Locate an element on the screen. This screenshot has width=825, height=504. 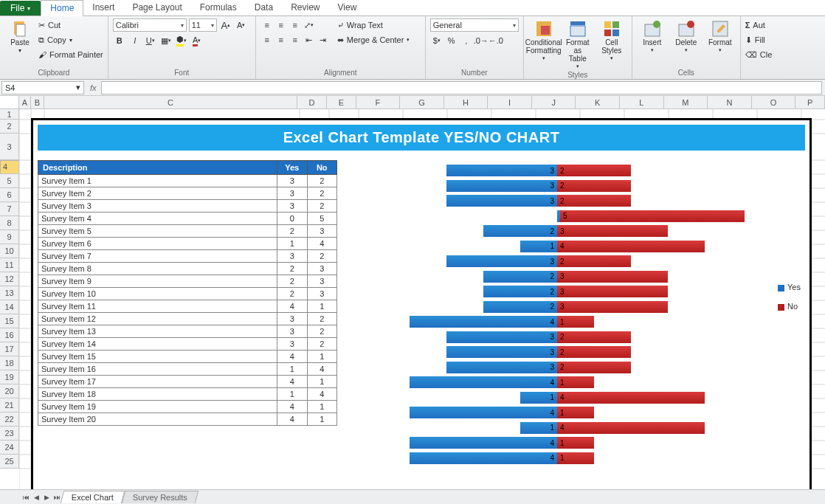
wrap-text-button: ⤶Wrap Text is located at coordinates (373, 25).